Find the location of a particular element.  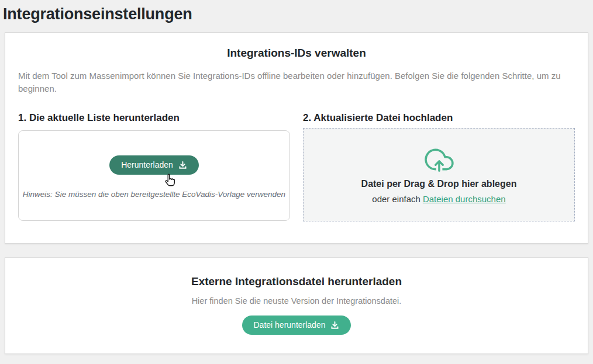

download-template-button: Herunterladen is located at coordinates (154, 165).